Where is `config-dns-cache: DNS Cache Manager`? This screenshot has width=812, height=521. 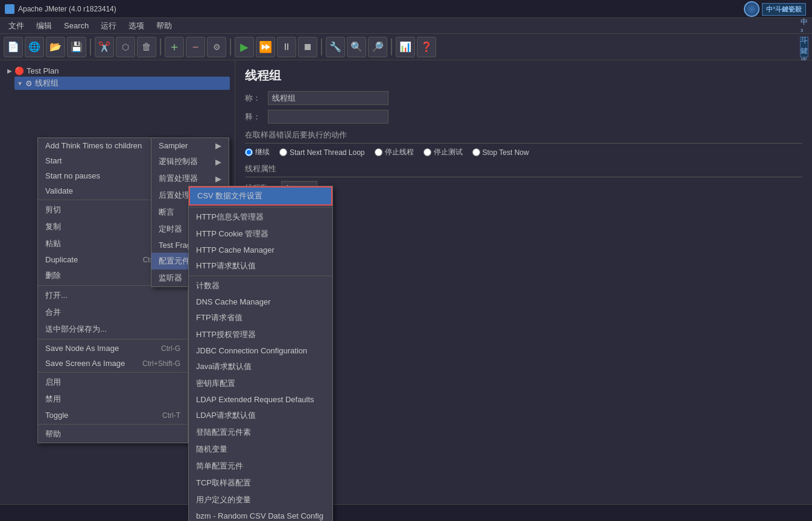 config-dns-cache: DNS Cache Manager is located at coordinates (261, 302).